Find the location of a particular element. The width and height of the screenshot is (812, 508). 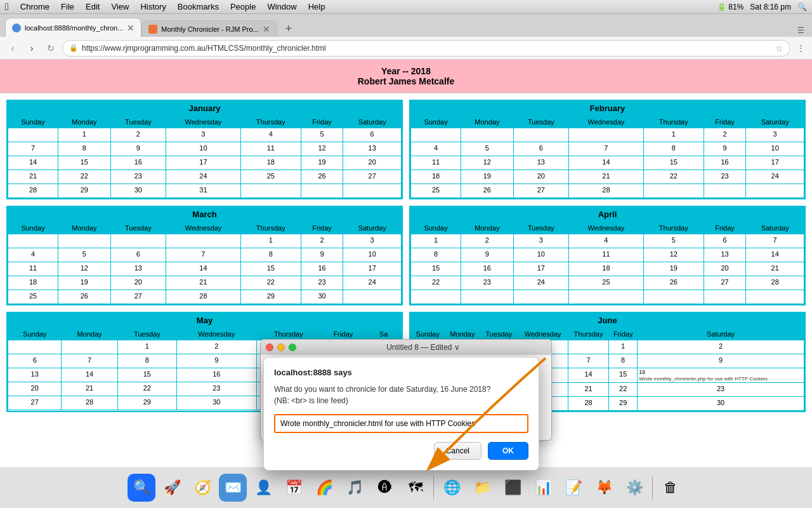

menubar:  Chrome File Edit View History Bookmark… is located at coordinates (406, 7).